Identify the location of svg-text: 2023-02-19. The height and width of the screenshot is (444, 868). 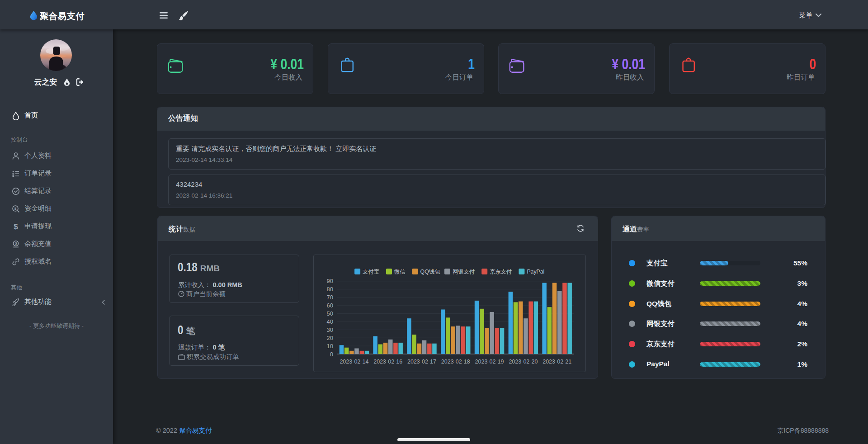
(490, 362).